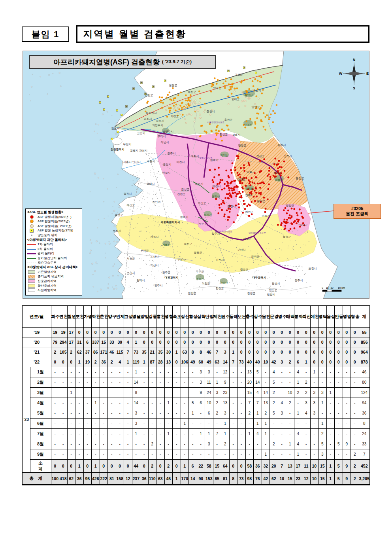  I want to click on cell-7-9: -, so click(128, 403).